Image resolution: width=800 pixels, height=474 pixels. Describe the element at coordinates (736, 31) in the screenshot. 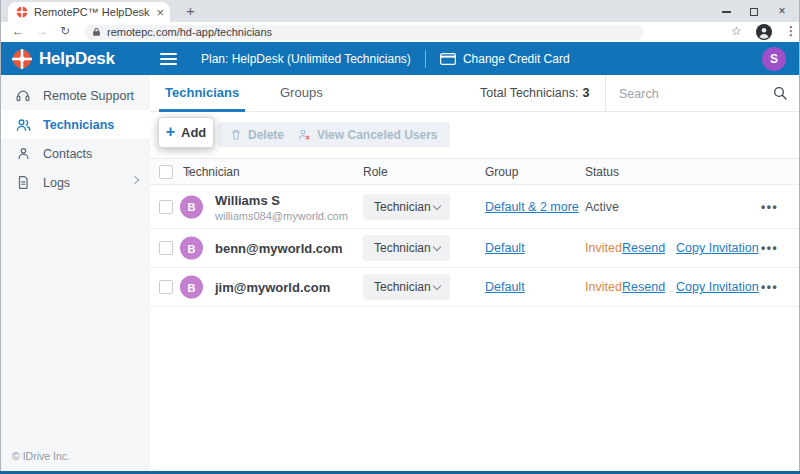

I see `bookmark-star-icon: ☆` at that location.